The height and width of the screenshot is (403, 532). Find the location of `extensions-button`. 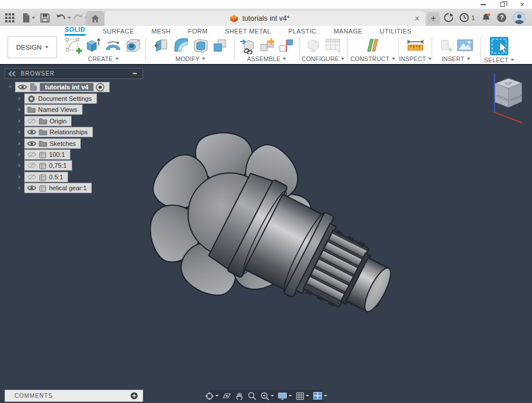

extensions-button is located at coordinates (449, 17).